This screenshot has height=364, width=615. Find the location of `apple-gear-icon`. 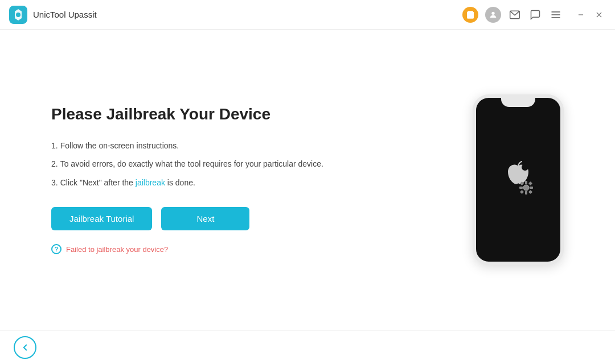

apple-gear-icon is located at coordinates (518, 180).